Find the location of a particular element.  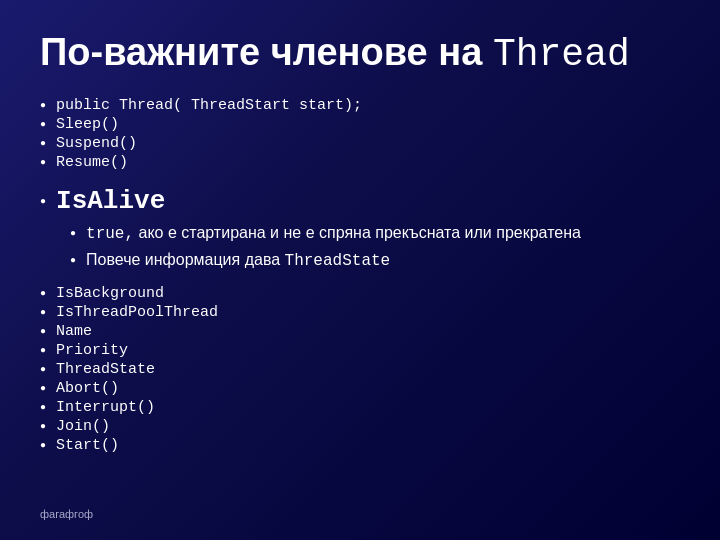

top-bullet-list: public Thread( ThreadStart start); Sleep… is located at coordinates (360, 134).